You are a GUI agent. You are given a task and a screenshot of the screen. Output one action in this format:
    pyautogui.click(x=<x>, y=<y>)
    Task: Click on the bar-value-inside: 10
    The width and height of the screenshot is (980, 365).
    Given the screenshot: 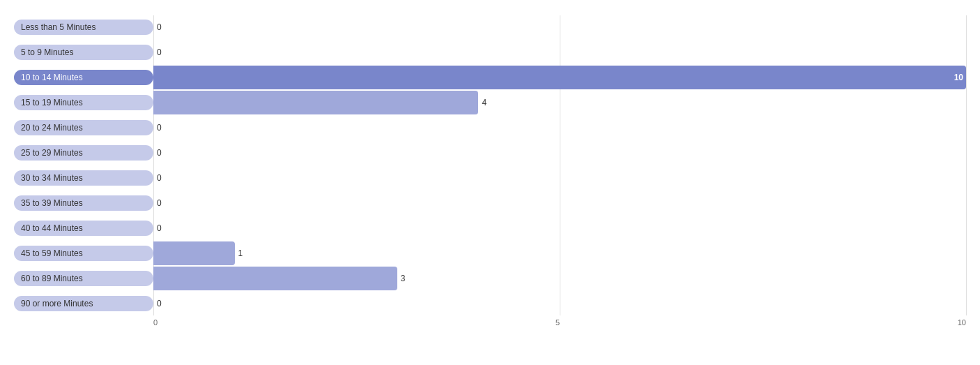 What is the action you would take?
    pyautogui.click(x=959, y=77)
    